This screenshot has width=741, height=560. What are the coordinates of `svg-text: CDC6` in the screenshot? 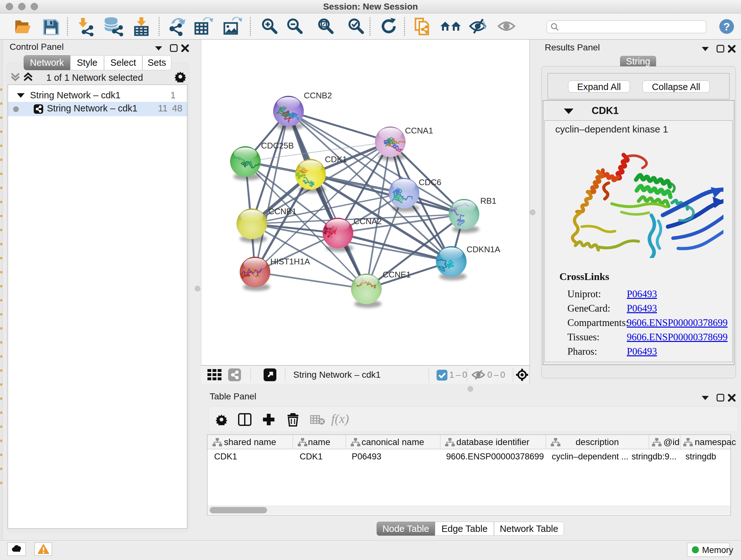 It's located at (430, 182).